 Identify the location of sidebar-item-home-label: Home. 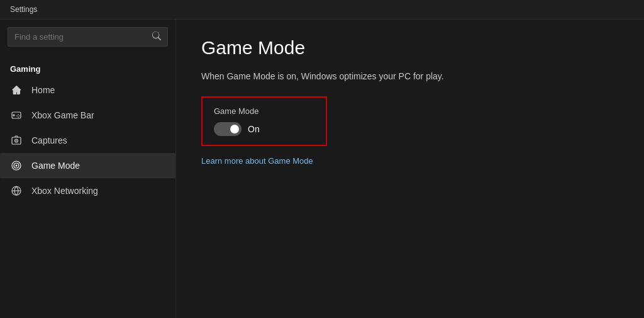
(43, 90).